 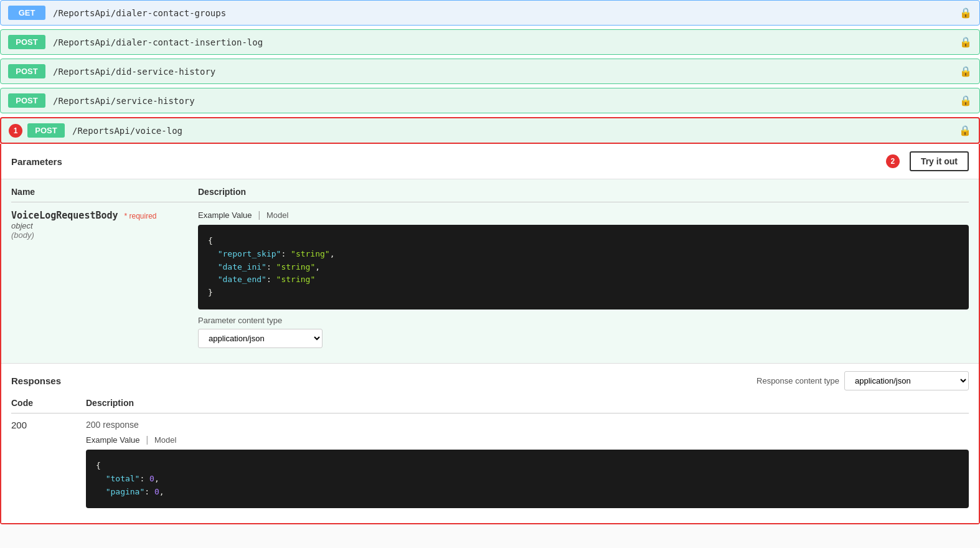 I want to click on step-badge-1: 1, so click(x=16, y=131).